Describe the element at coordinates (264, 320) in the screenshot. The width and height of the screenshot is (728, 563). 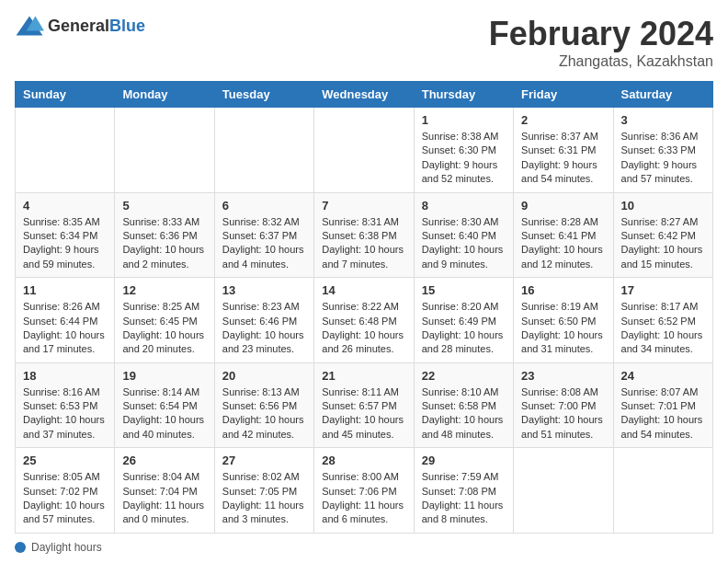
I see `calendar-cell: 13Sunrise: 8:23 AMSunset: 6:46 PMDayligh…` at that location.